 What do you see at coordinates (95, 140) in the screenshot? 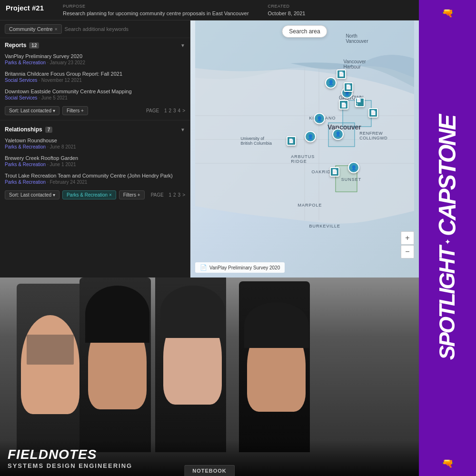
I see `item-title: Yaletown Roundhouse` at bounding box center [95, 140].